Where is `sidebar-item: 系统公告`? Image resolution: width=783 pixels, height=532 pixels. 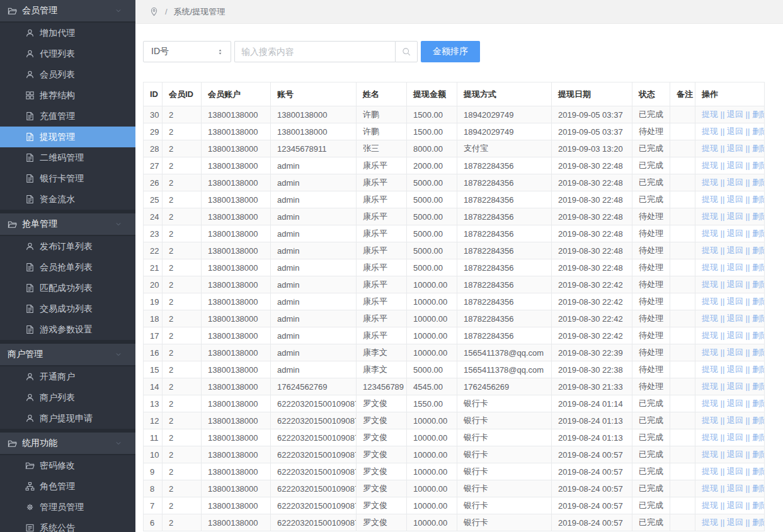
sidebar-item: 系统公告 is located at coordinates (68, 525).